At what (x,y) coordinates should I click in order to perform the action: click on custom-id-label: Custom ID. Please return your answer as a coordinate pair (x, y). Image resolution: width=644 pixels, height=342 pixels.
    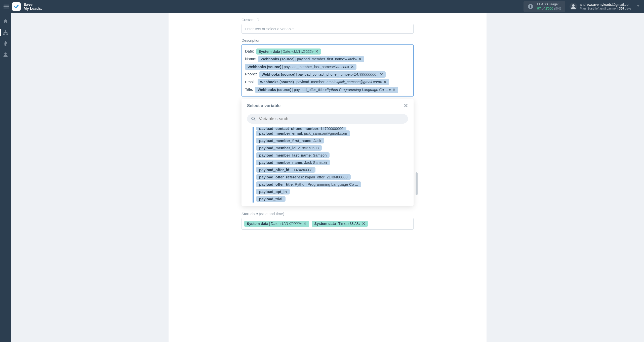
    Looking at the image, I should click on (328, 20).